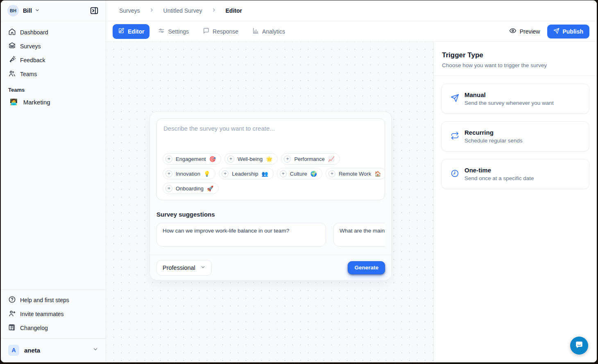  Describe the element at coordinates (129, 11) in the screenshot. I see `breadcrumb-surveys: Surveys` at that location.